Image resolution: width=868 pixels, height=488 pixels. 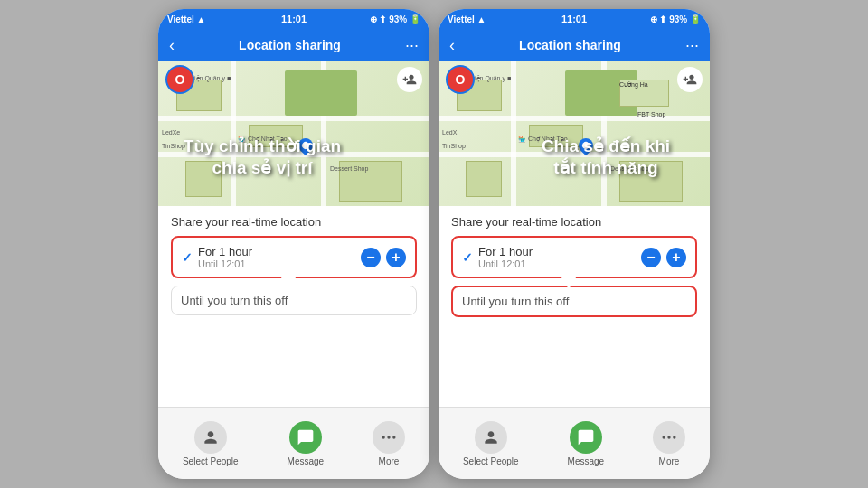 I want to click on select-people-label-left: Select People, so click(x=211, y=461).